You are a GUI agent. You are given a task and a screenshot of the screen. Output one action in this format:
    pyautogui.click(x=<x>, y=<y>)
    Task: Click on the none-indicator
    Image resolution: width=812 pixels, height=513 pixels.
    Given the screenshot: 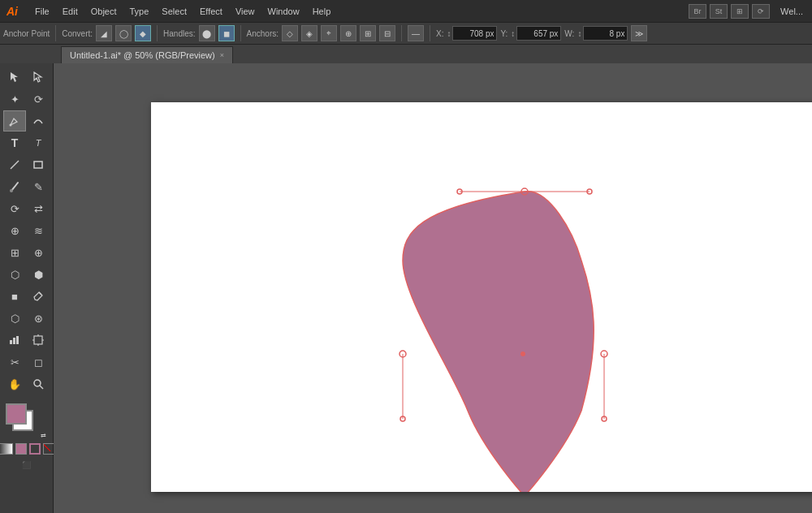 What is the action you would take?
    pyautogui.click(x=49, y=449)
    